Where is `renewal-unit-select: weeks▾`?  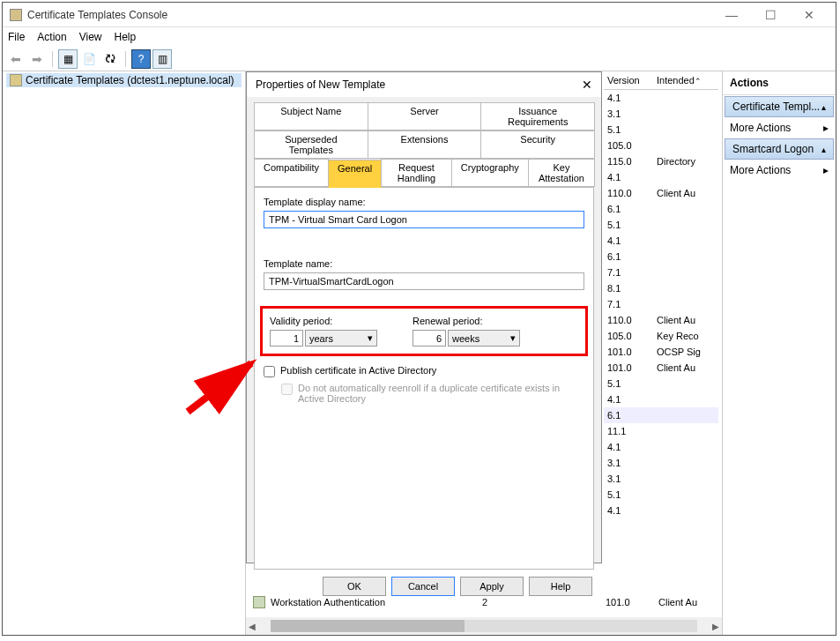 renewal-unit-select: weeks▾ is located at coordinates (484, 339).